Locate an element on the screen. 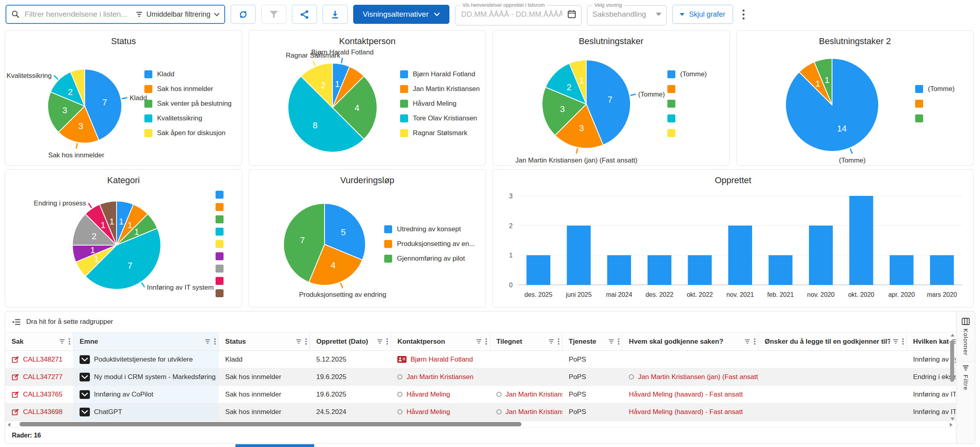 This screenshot has height=447, width=980. person-link: Bjørn Harald Fotland is located at coordinates (441, 360).